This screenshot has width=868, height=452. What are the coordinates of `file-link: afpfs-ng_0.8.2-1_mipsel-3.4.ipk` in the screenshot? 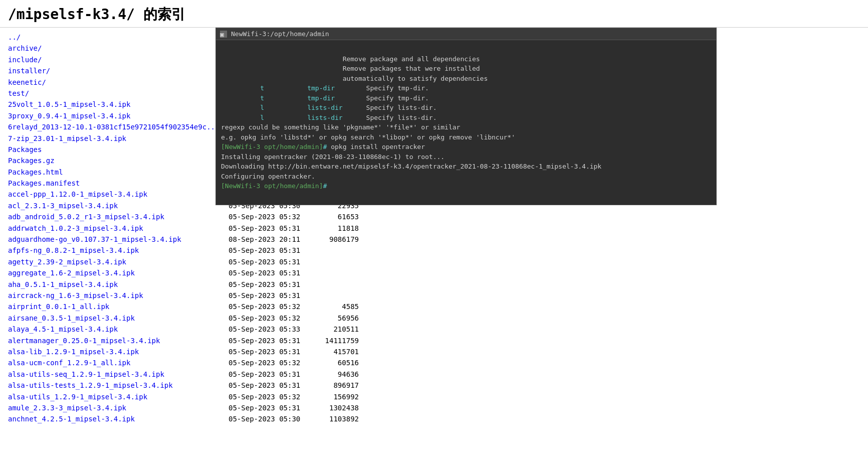 It's located at (118, 250).